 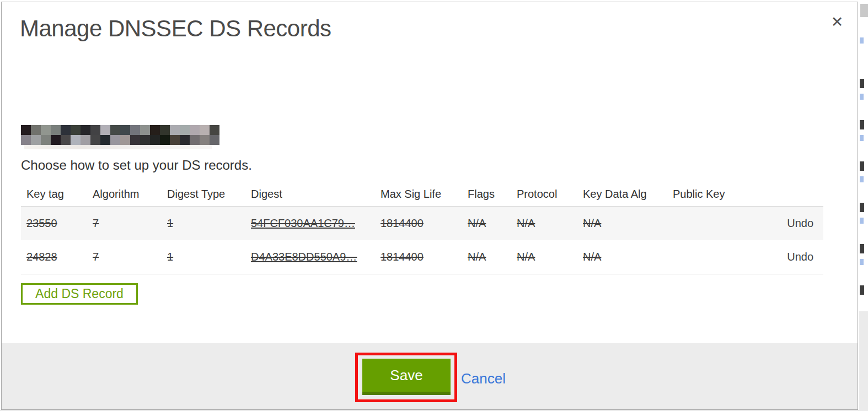 I want to click on cell-digest: 54FCF030AA1C79…, so click(x=303, y=224).